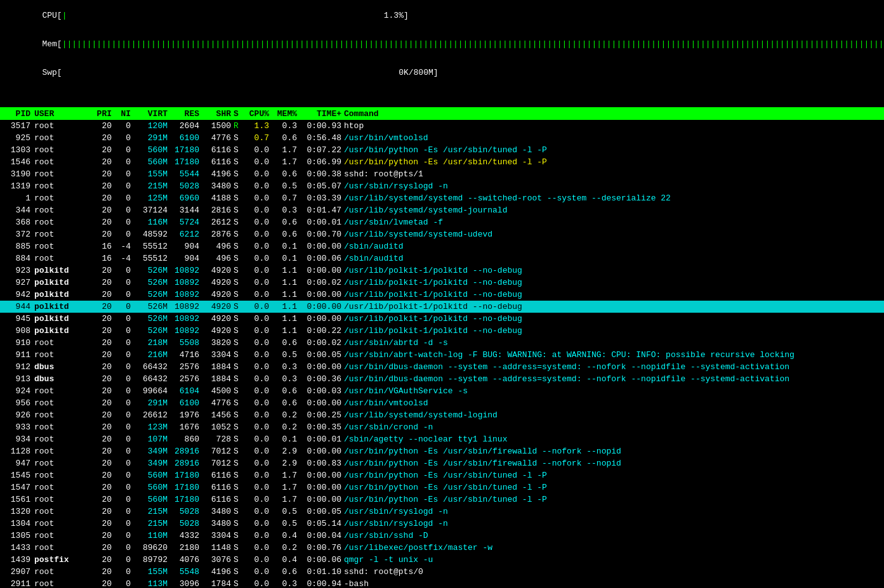  Describe the element at coordinates (613, 186) in the screenshot. I see `proc-cmd: /usr/sbin/rsyslogd -n` at that location.